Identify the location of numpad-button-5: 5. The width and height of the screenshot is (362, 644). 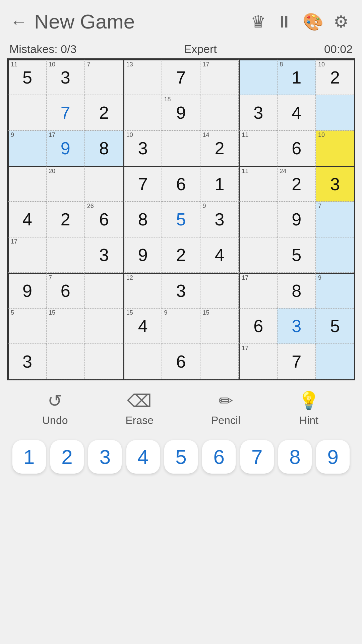
(181, 457).